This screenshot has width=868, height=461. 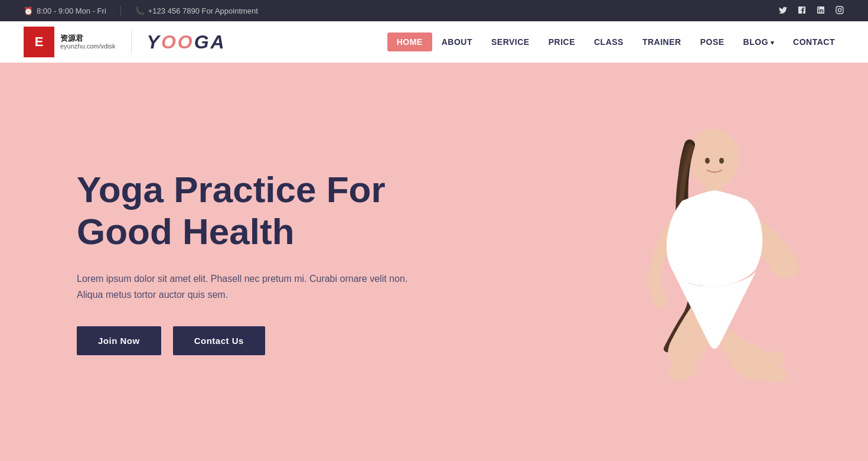 I want to click on linkedin-icon, so click(x=821, y=11).